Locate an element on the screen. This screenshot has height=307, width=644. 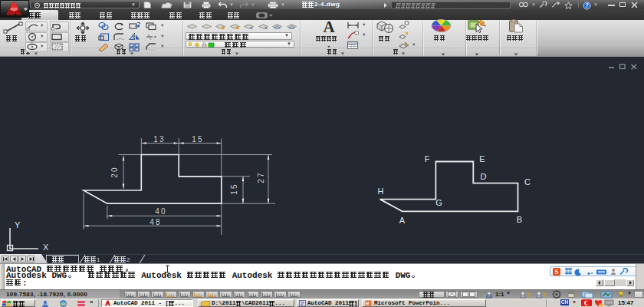
svg-text: D is located at coordinates (484, 177).